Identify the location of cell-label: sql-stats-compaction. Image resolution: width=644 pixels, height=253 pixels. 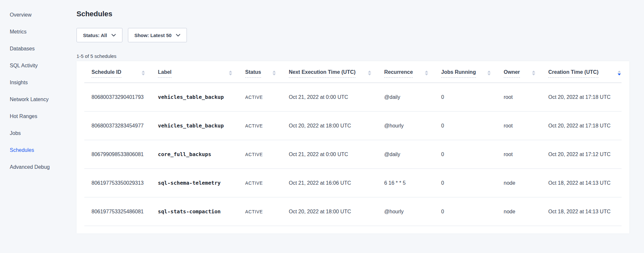
(202, 211).